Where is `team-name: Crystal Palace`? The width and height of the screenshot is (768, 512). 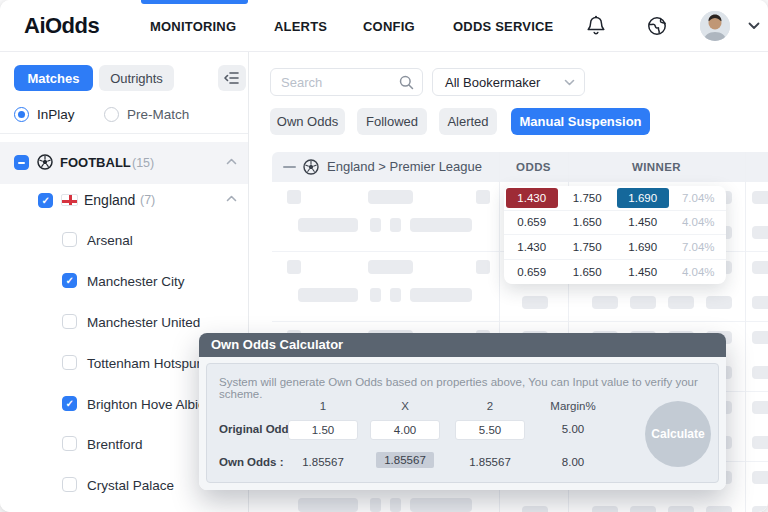 team-name: Crystal Palace is located at coordinates (130, 486).